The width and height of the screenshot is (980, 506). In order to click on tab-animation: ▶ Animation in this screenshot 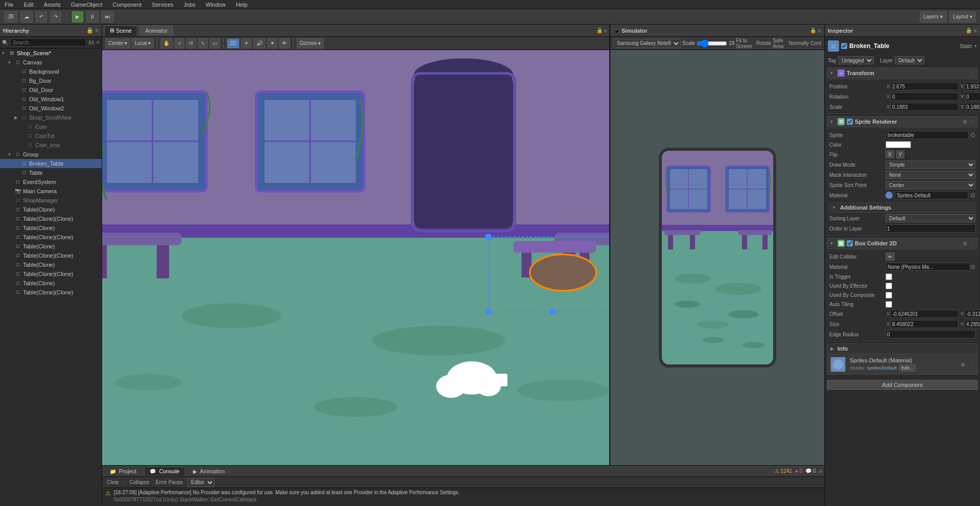, I will do `click(209, 471)`.